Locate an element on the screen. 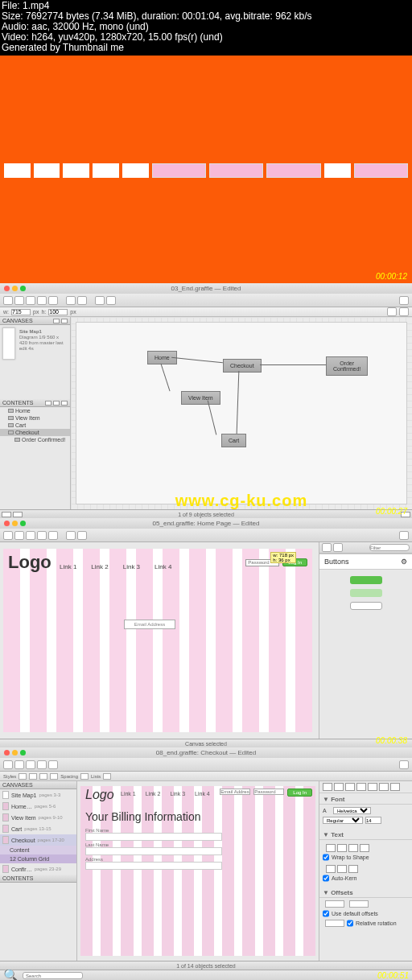  contents-outline-icon is located at coordinates (64, 403).